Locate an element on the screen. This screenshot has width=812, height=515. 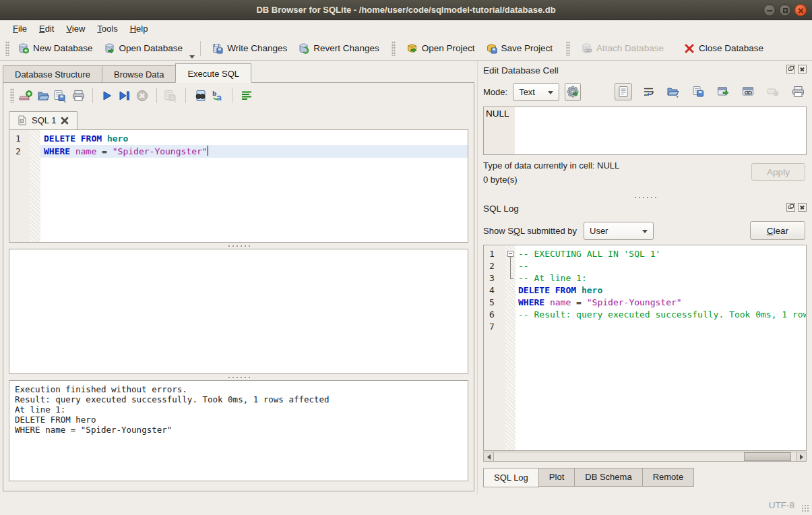
execution-message-line: WHERE name = "Spider-Youngster" is located at coordinates (239, 430).